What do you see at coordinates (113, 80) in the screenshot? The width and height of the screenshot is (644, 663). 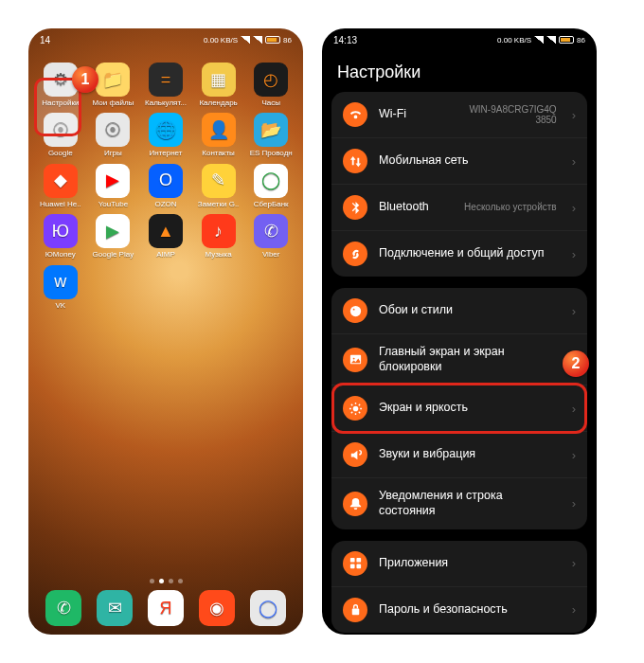 I see `app-icon: 📁` at bounding box center [113, 80].